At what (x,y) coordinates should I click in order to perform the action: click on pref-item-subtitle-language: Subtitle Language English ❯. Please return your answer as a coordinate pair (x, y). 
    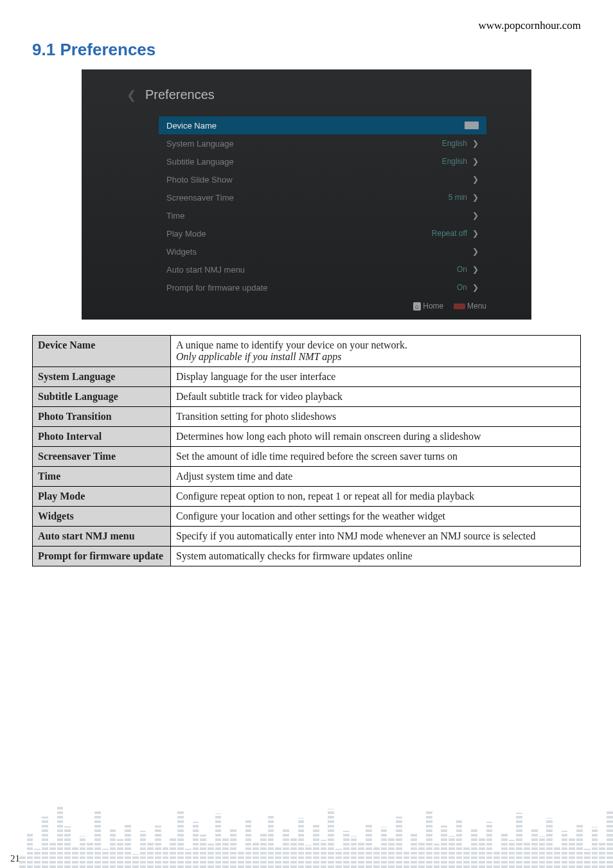
    Looking at the image, I should click on (323, 161).